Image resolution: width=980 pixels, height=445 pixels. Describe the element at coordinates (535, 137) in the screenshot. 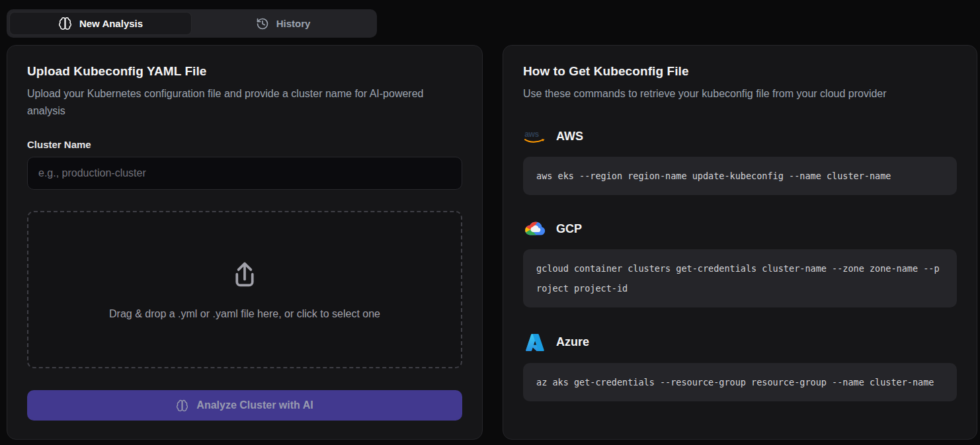

I see `aws-logo-icon: aws` at that location.